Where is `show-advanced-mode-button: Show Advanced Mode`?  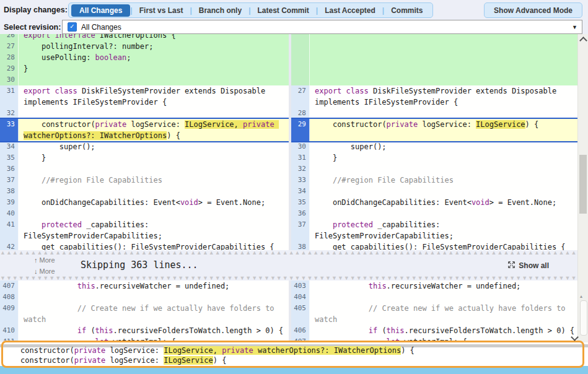 show-advanced-mode-button: Show Advanced Mode is located at coordinates (533, 10).